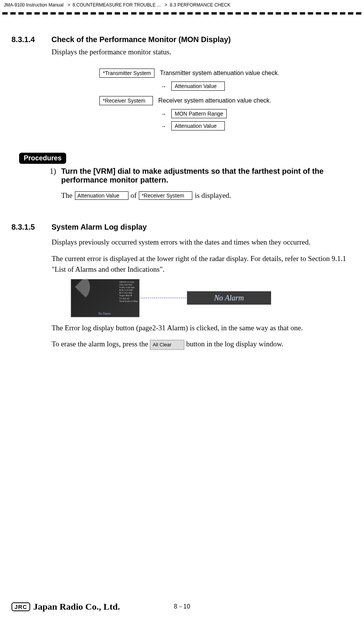 The image size is (364, 620). I want to click on mon-pattern-range-box: MON Pattern Range, so click(199, 114).